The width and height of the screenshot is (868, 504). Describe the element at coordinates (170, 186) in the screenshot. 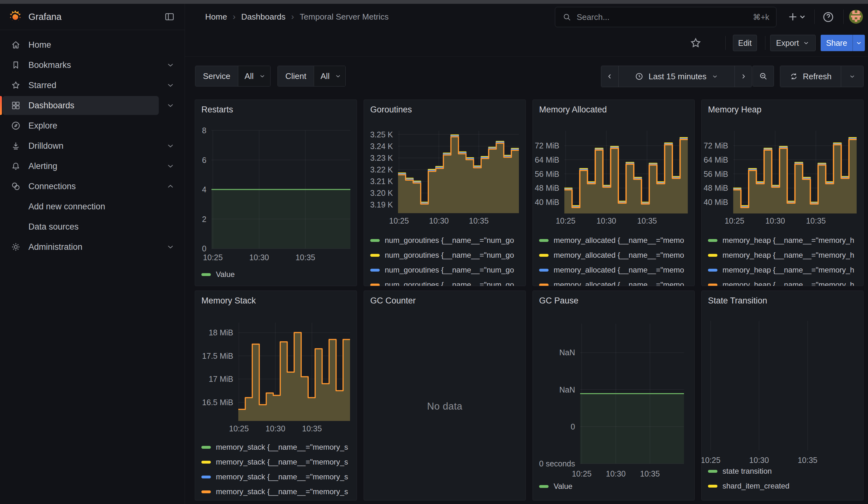

I see `chevron-up-icon` at that location.